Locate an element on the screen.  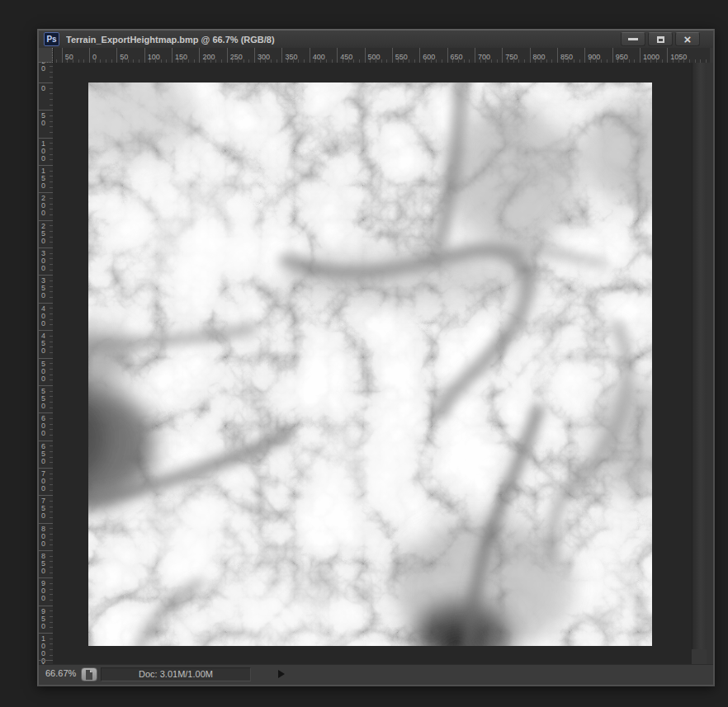
ruler-tick-label: 500 is located at coordinates (375, 57).